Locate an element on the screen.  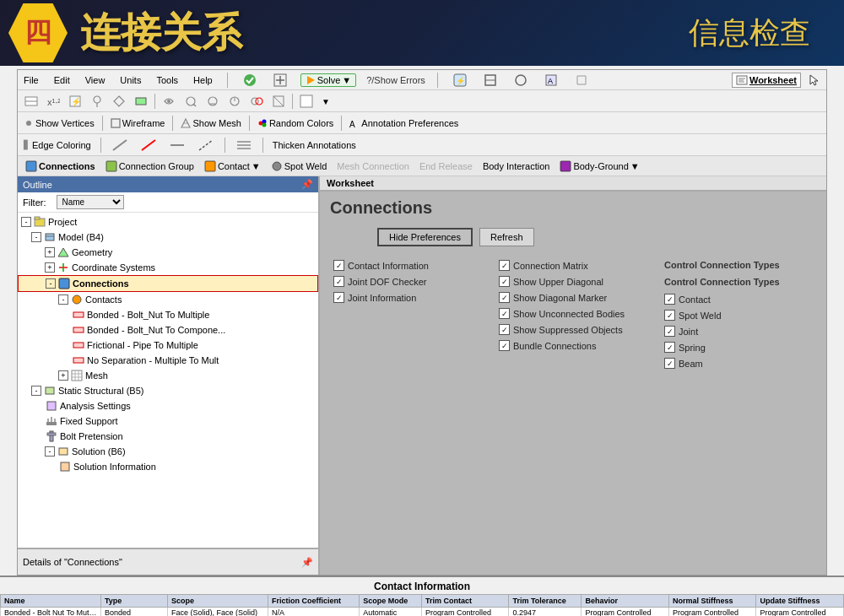
tree-item-bonded1: Bonded - Bolt_Nut To Multiple is located at coordinates (168, 315).